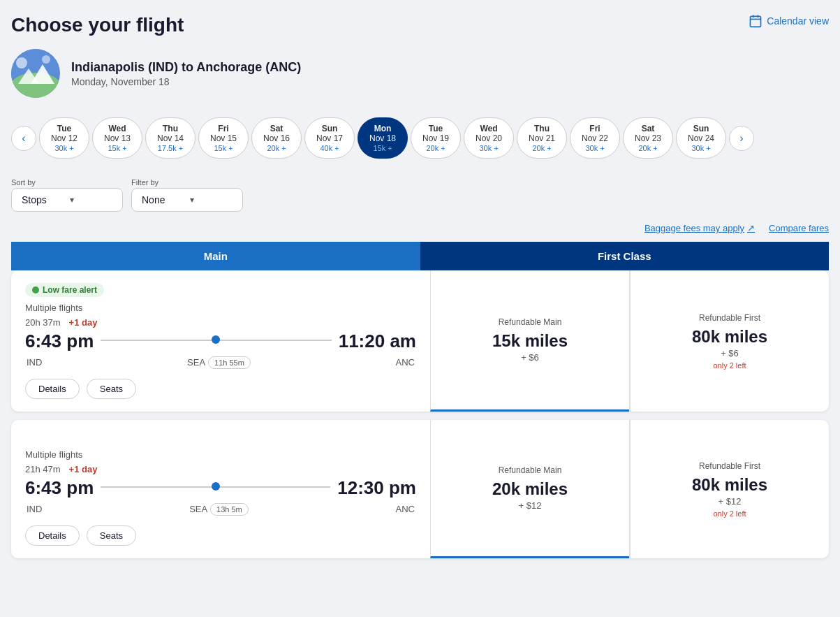 The image size is (840, 617). Describe the element at coordinates (700, 228) in the screenshot. I see `baggage-fees-button: Baggage fees may apply ↗` at that location.